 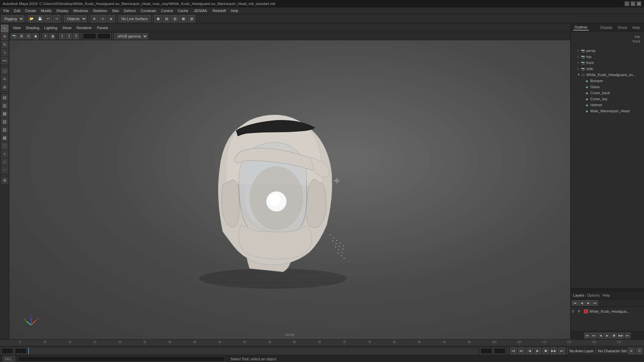 What do you see at coordinates (40, 19) in the screenshot?
I see `save-button: 💾` at bounding box center [40, 19].